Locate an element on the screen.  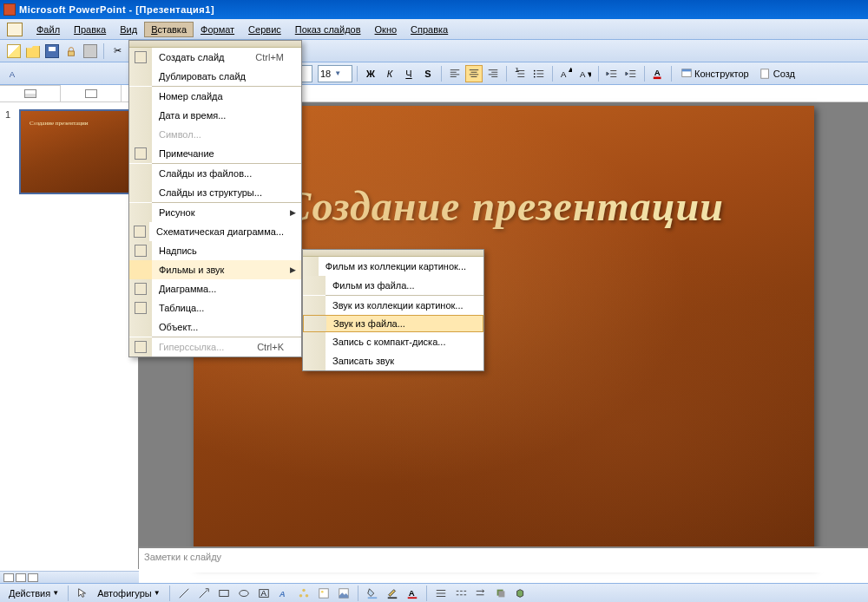
decrease-font-button: A▼ is located at coordinates (585, 74).